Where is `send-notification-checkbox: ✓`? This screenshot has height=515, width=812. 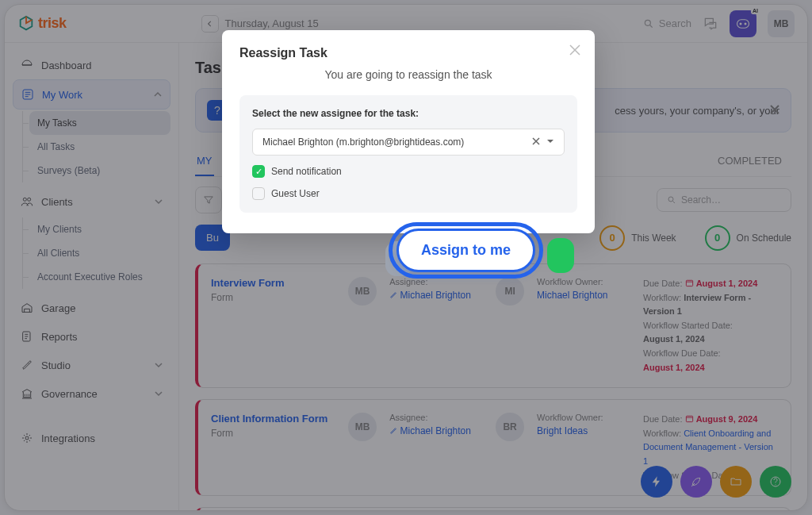
send-notification-checkbox: ✓ is located at coordinates (259, 171).